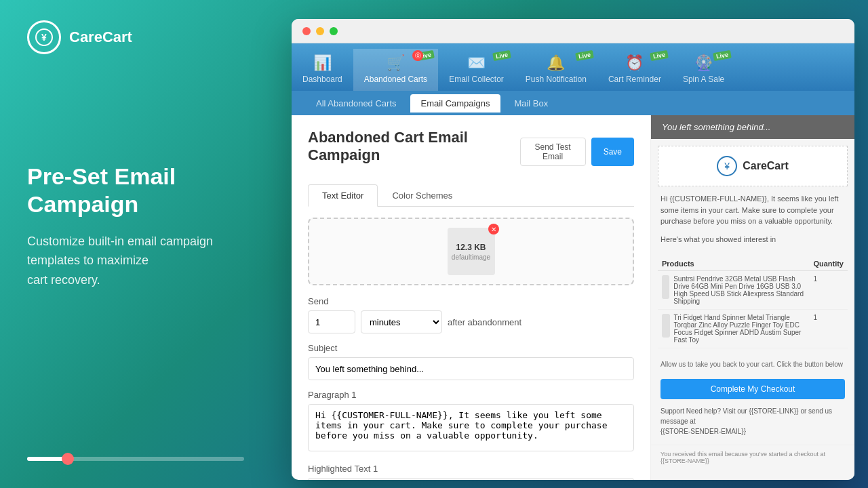  I want to click on email-icon: ✉️, so click(476, 63).